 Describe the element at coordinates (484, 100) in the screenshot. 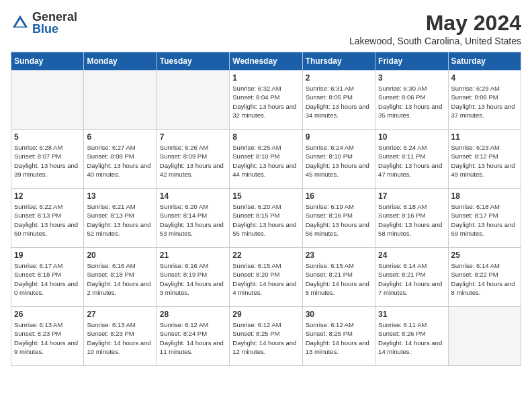

I see `calendar-day: 4Sunrise: 6:29 AMSunset: 8:06 PMDaylight…` at that location.